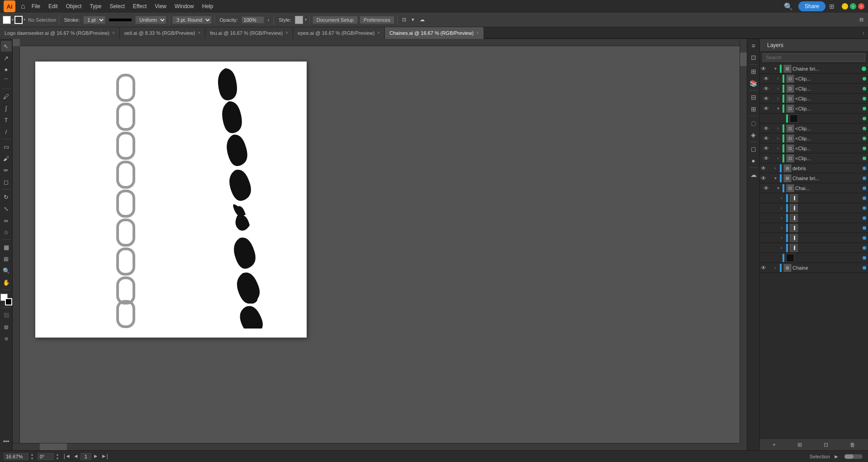 Image resolution: width=868 pixels, height=462 pixels. Describe the element at coordinates (339, 33) in the screenshot. I see `tab-epee: epee.ai @ 16.67 % (RGB/Preview) ×` at that location.